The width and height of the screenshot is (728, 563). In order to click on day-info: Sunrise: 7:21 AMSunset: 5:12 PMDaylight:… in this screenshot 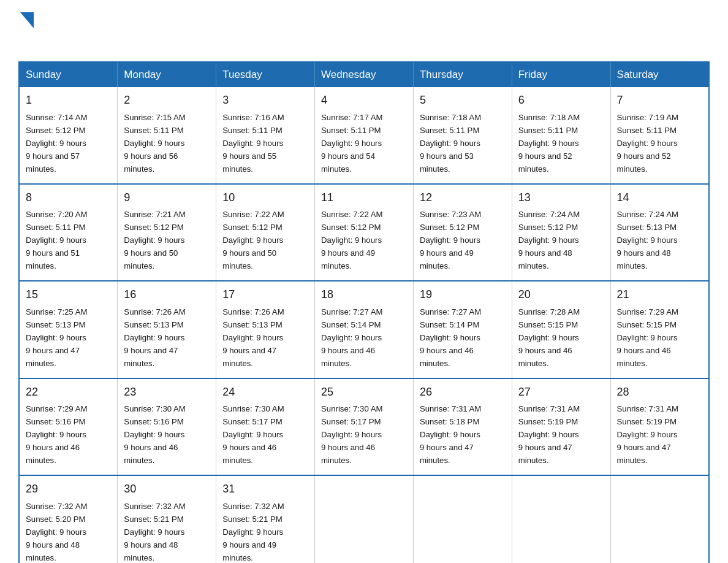, I will do `click(154, 240)`.